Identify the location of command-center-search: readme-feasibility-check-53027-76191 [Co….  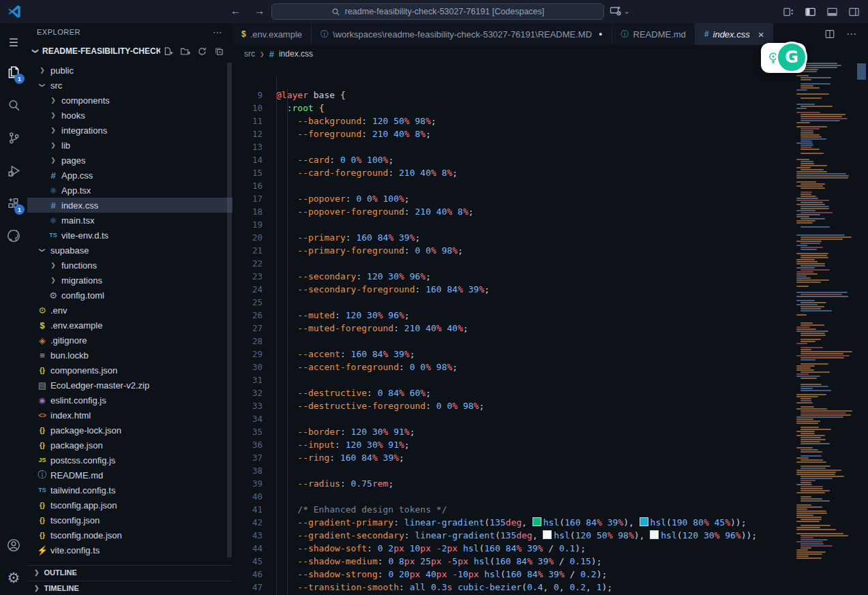
(438, 12).